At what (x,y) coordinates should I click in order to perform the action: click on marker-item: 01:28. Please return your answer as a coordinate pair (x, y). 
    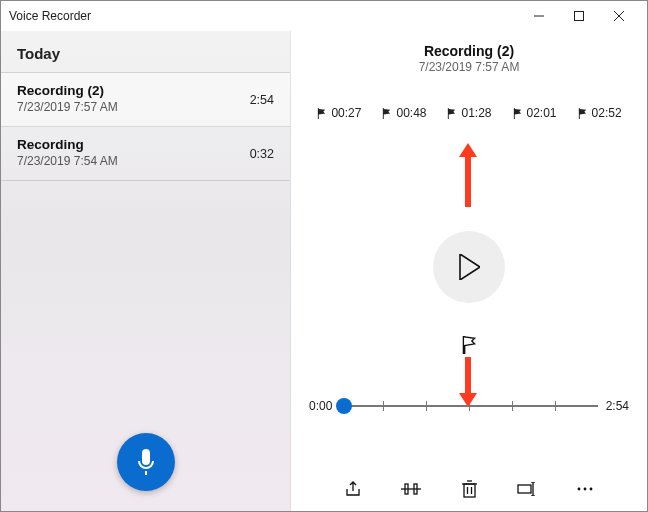
    Looking at the image, I should click on (468, 113).